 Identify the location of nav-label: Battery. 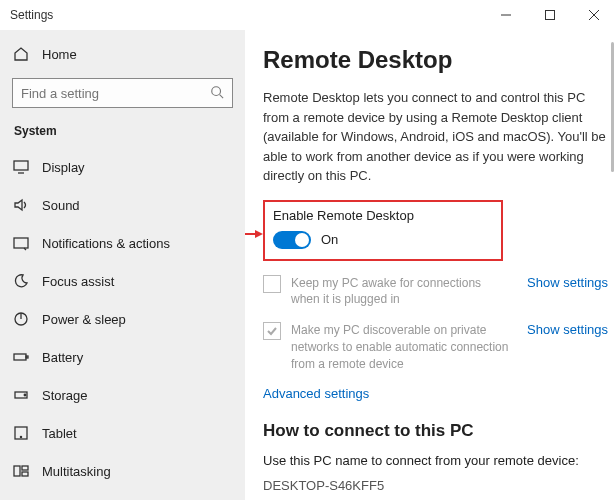
(62, 358).